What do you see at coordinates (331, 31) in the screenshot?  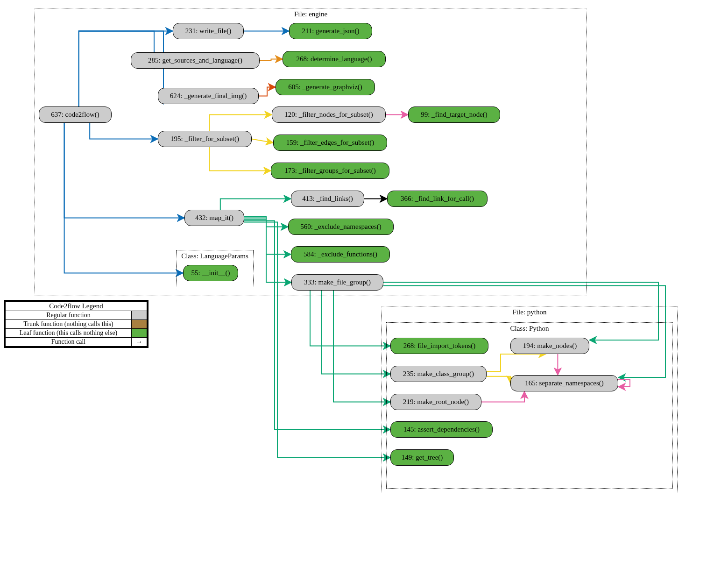 I see `node-label: 211: generate_json()` at bounding box center [331, 31].